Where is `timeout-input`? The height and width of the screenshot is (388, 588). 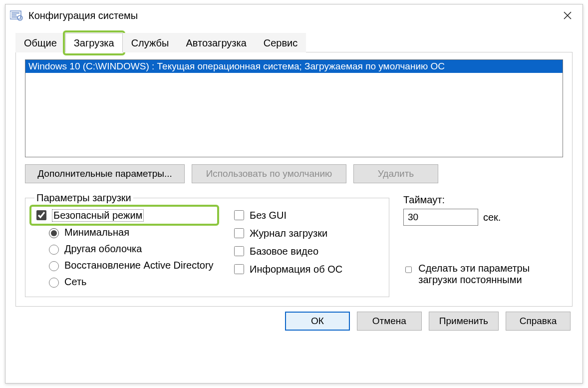
timeout-input is located at coordinates (441, 217).